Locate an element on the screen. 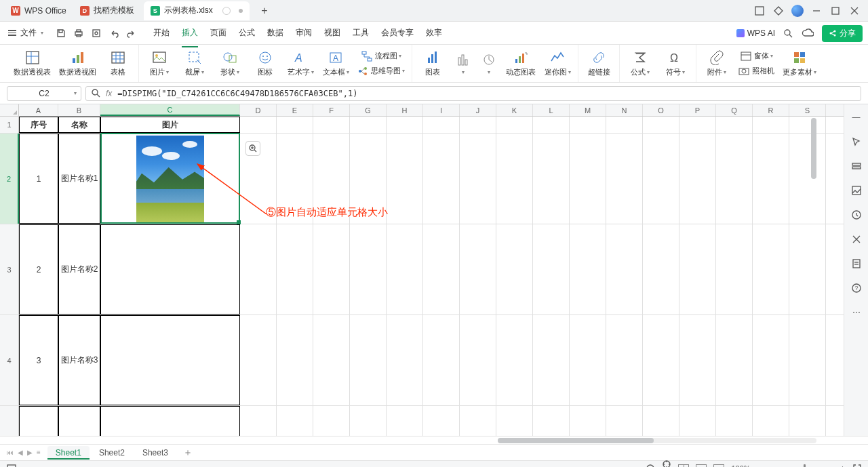 This screenshot has width=868, height=467. cell: 名称 is located at coordinates (79, 125).